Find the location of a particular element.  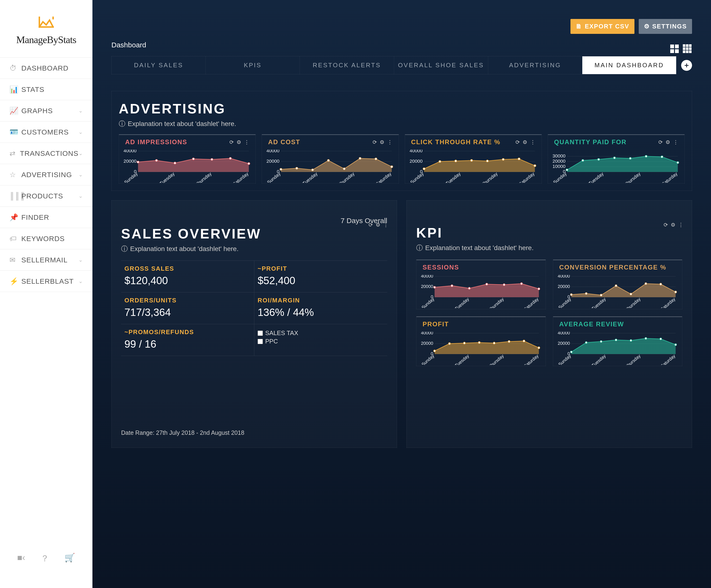

tab-restock-alerts: RESTOCK ALERTS is located at coordinates (347, 65).